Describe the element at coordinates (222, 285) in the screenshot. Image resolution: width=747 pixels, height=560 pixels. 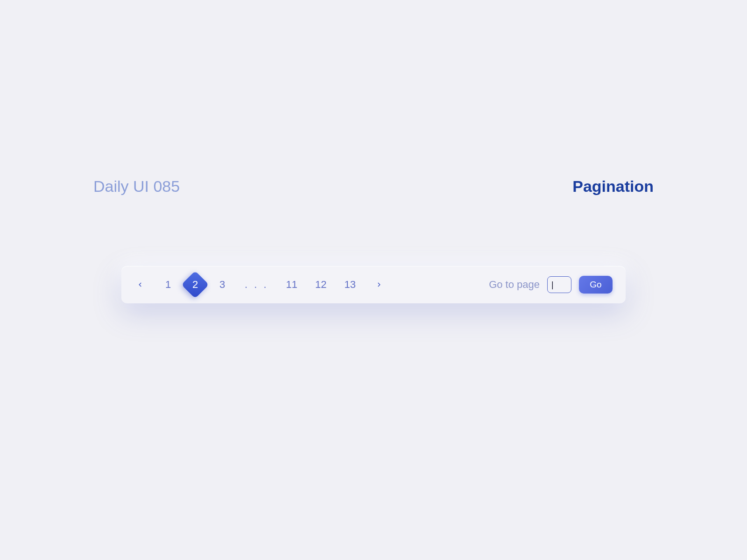
I see `page-3: 3` at that location.